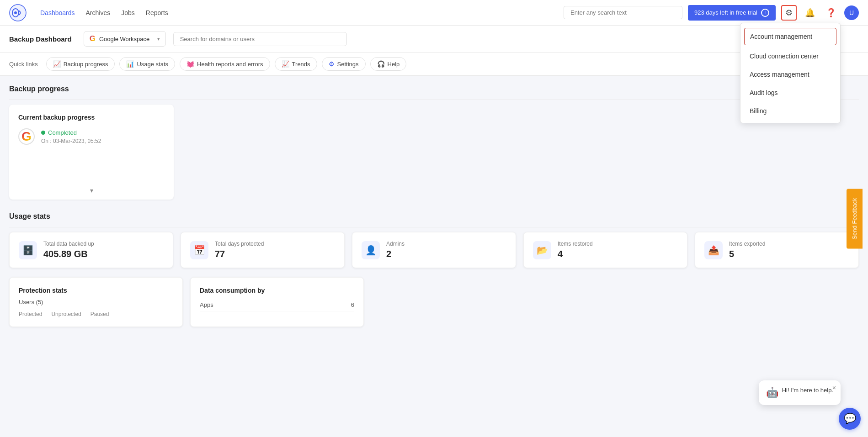 The image size is (868, 437). I want to click on status-dot-icon, so click(43, 132).